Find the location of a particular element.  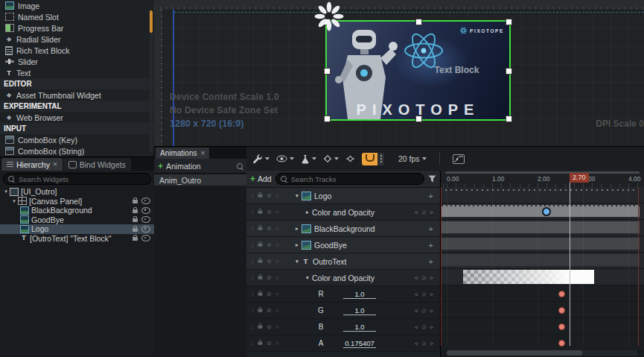

auto-key-button is located at coordinates (369, 159).